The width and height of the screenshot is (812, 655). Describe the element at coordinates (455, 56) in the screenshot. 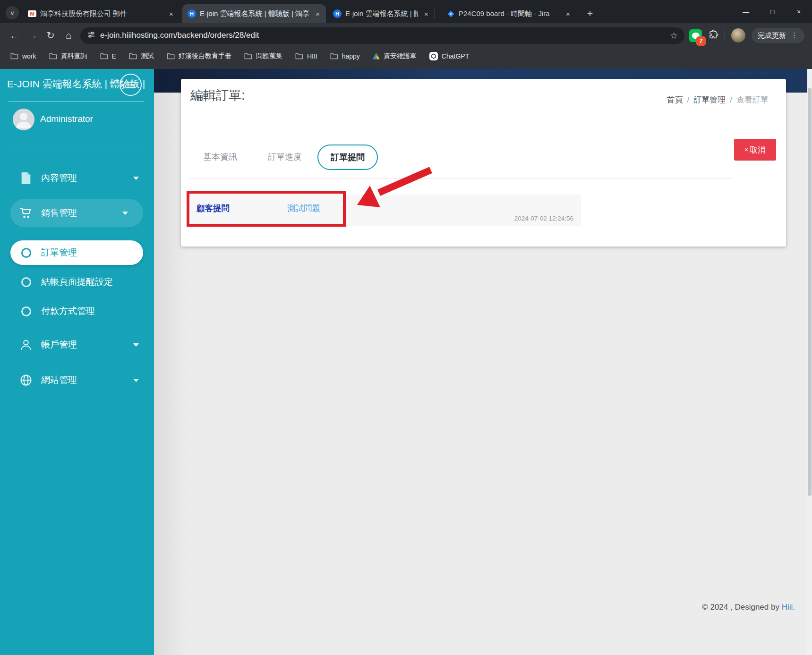

I see `bookmark-label: ChatGPT` at that location.